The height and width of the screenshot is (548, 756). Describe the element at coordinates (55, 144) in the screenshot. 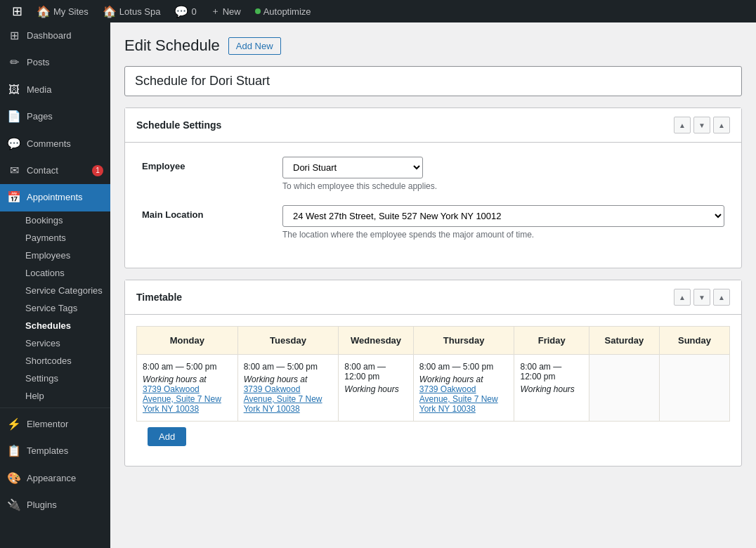

I see `sidebar-item-comments: 💬 Comments` at that location.